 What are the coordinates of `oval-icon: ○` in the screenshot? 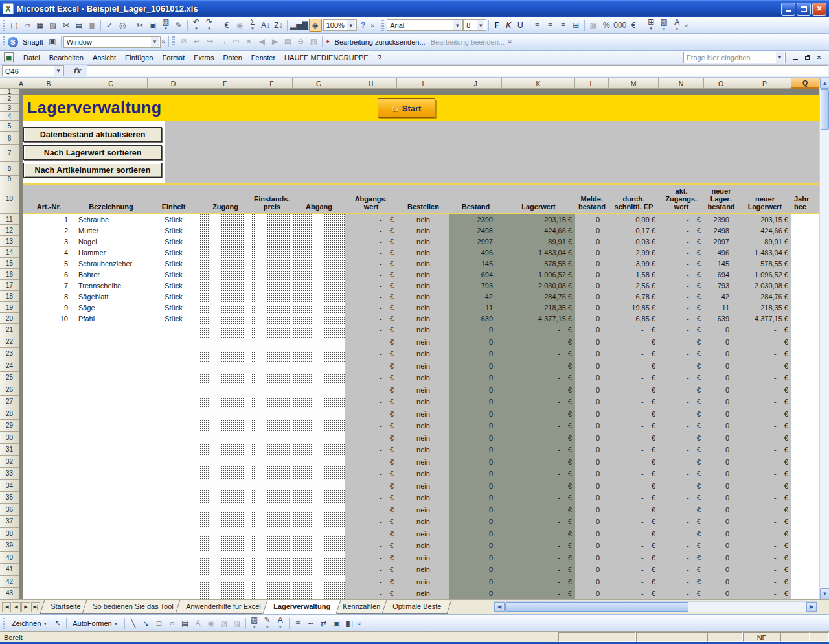 It's located at (172, 623).